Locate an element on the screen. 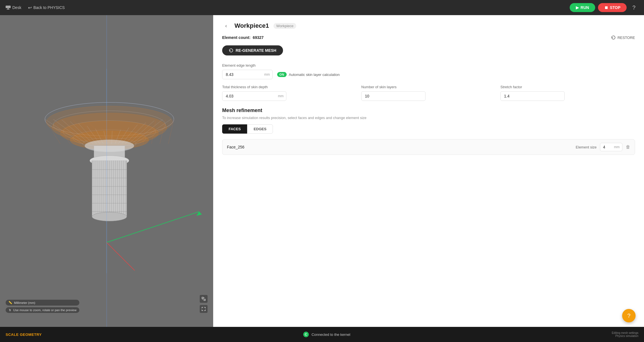  bottom-bar: SCALE GEOMETRY C Connected to the kernel… is located at coordinates (322, 334).